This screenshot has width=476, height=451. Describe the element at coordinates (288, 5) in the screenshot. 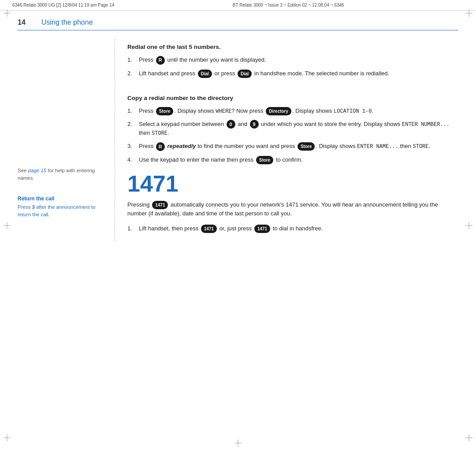

I see `top-bar-center: BT Relate 3000 ~ Issue 3 ~ Edition 02 ~ …` at that location.